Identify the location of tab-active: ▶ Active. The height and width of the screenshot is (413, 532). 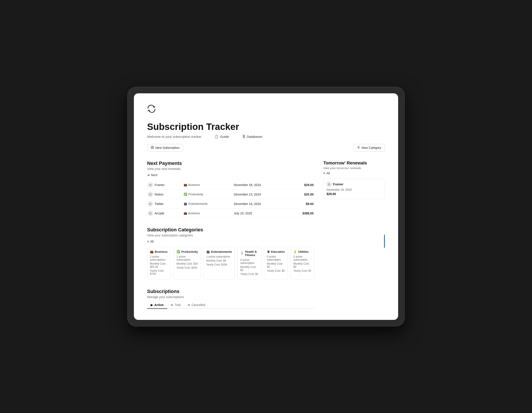
(157, 305).